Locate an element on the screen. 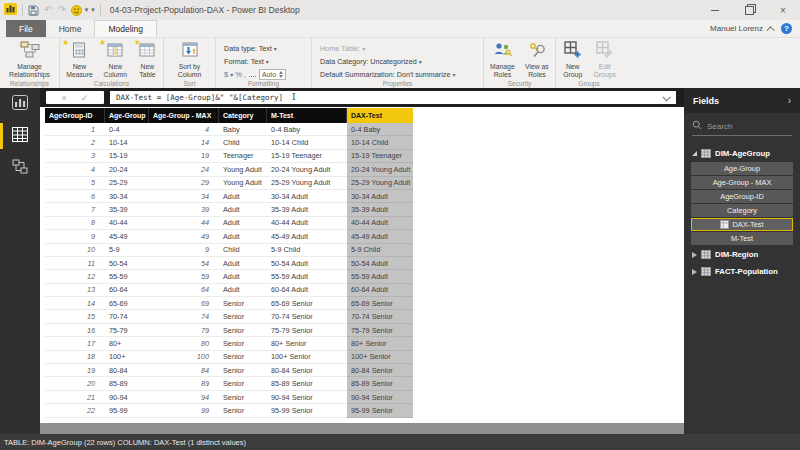 The height and width of the screenshot is (450, 800). table-cell: 89 is located at coordinates (184, 384).